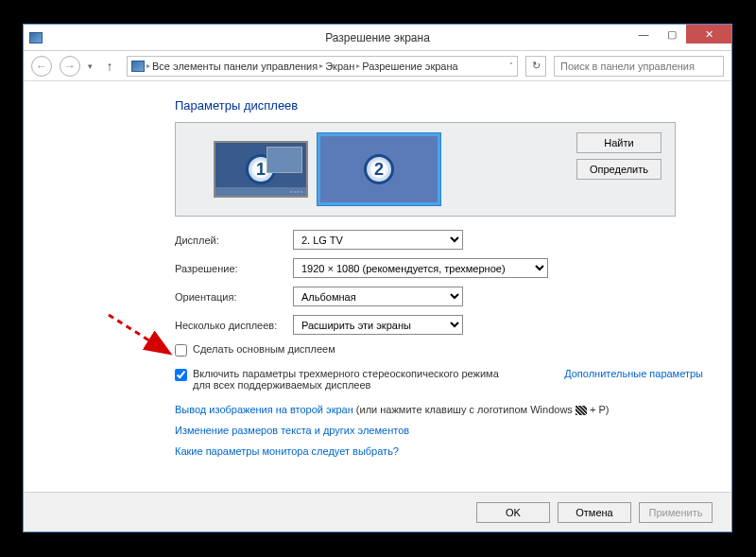  What do you see at coordinates (70, 66) in the screenshot?
I see `forward-button: →` at bounding box center [70, 66].